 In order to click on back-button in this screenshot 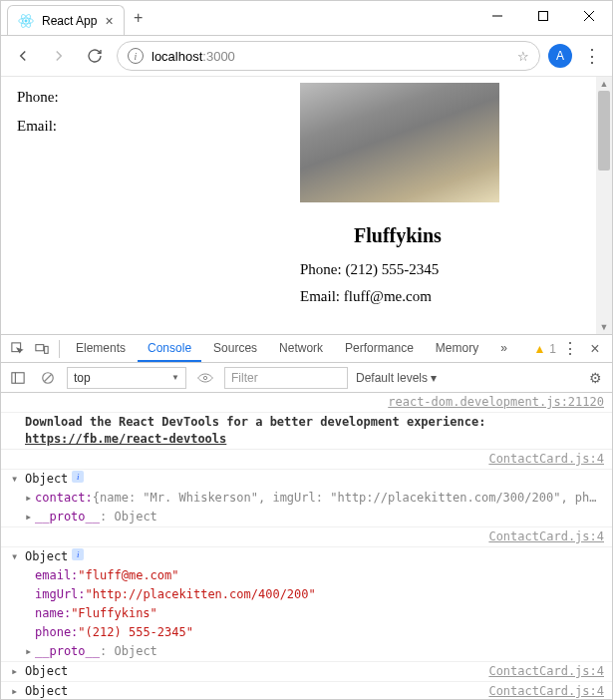, I will do `click(23, 56)`.